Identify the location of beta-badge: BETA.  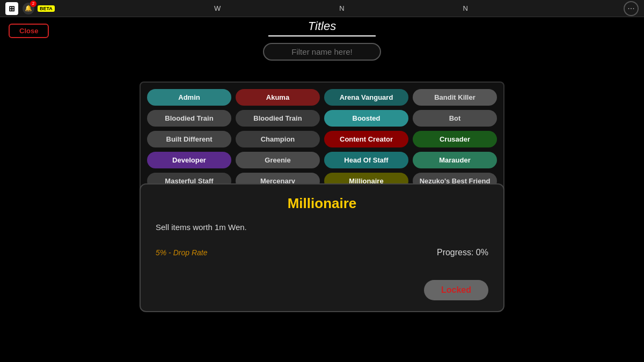
(46, 9).